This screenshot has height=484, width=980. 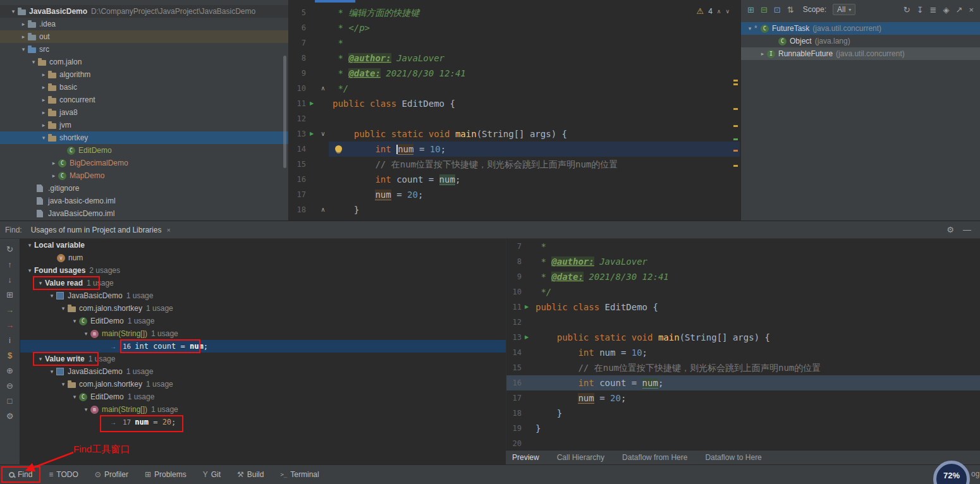 I want to click on project-tree-row: ▾JavaBasicDemoD:\CompanyProject\JavaProj…, so click(x=144, y=11).